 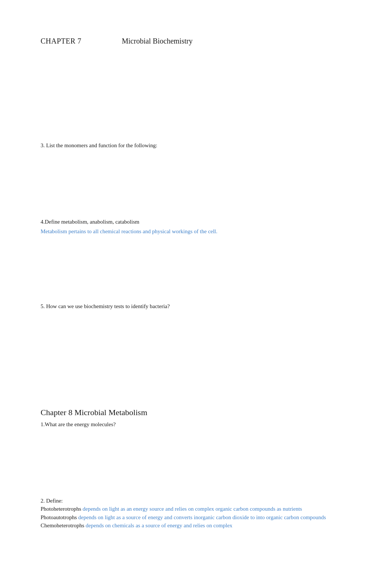 I want to click on chapter8-title: Chapter 8 Microbial Metabolism, so click(x=196, y=413).